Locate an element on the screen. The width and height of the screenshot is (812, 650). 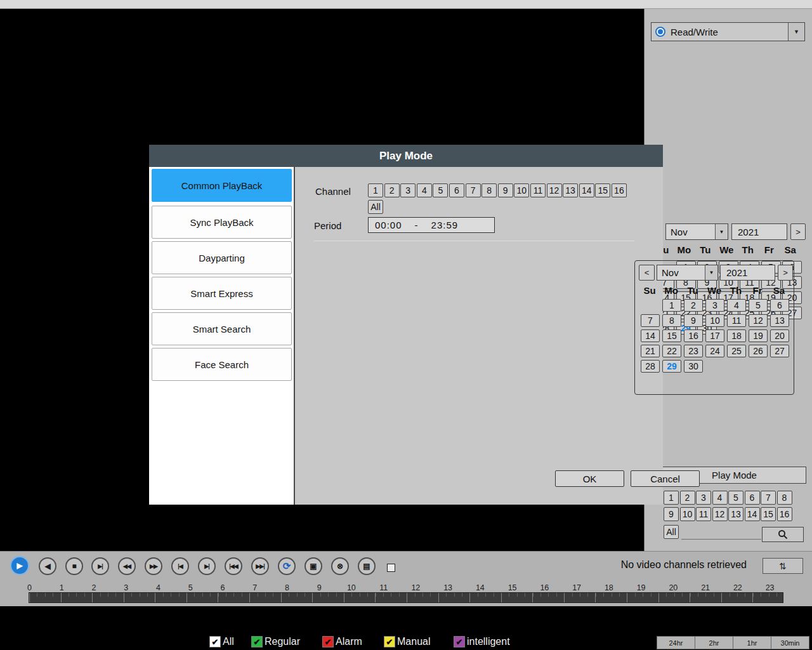
alarm-checkbox is located at coordinates (328, 642).